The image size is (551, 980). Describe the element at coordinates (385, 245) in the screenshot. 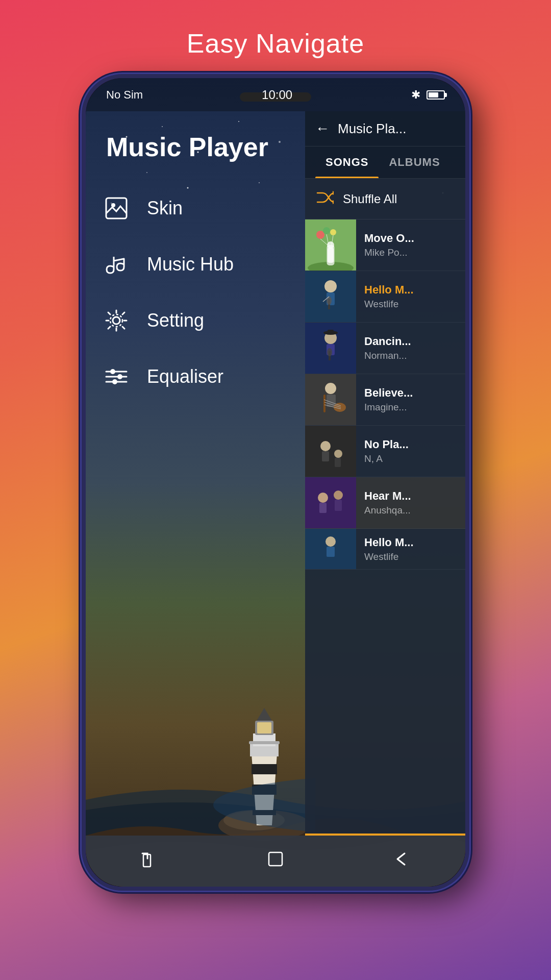

I see `song-item: Move O... Mike Po...` at that location.